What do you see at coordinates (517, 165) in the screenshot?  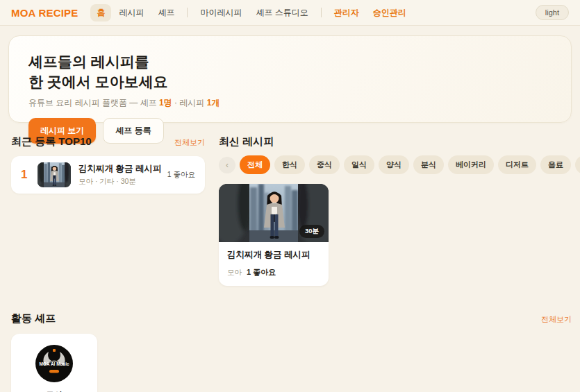 I see `category-pill-dessert: 디저트` at bounding box center [517, 165].